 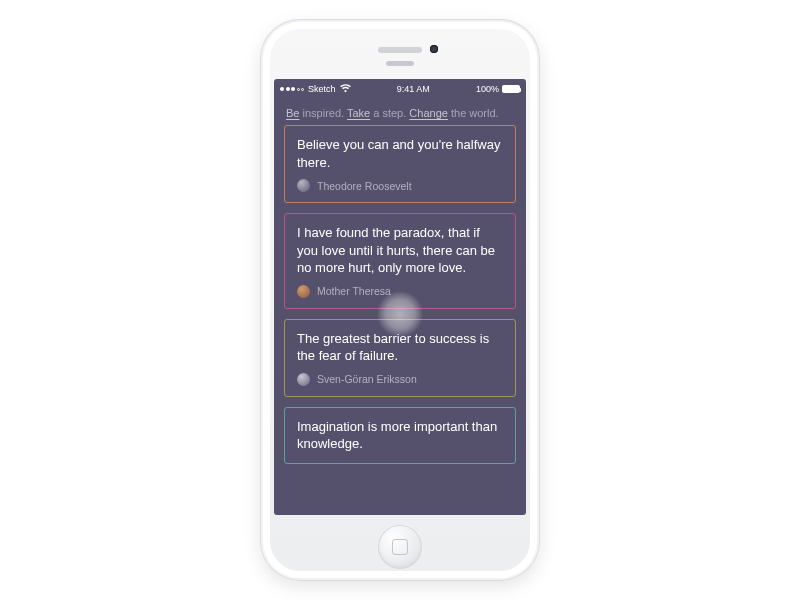 I want to click on phone-camera, so click(x=434, y=49).